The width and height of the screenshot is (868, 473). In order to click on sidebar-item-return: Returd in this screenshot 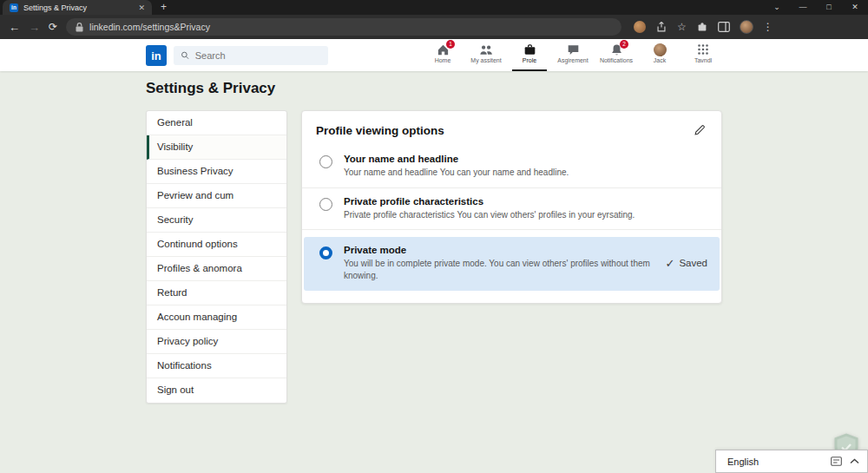, I will do `click(217, 293)`.